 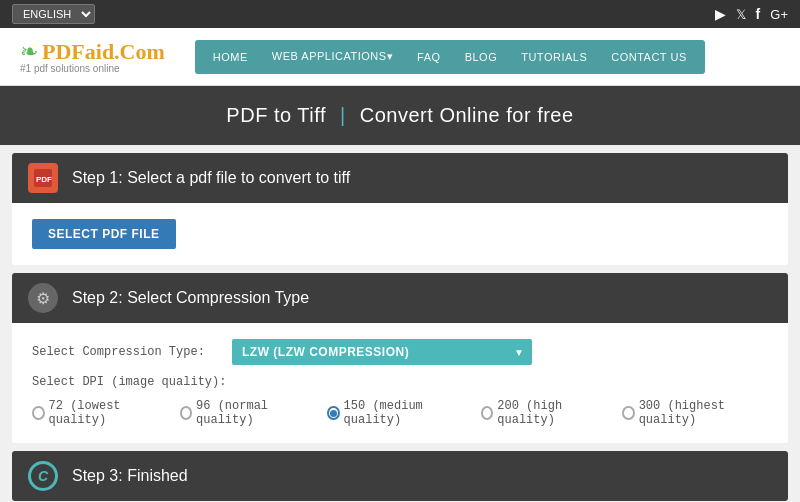 I want to click on nav-contact: CONTACT US, so click(x=649, y=57).